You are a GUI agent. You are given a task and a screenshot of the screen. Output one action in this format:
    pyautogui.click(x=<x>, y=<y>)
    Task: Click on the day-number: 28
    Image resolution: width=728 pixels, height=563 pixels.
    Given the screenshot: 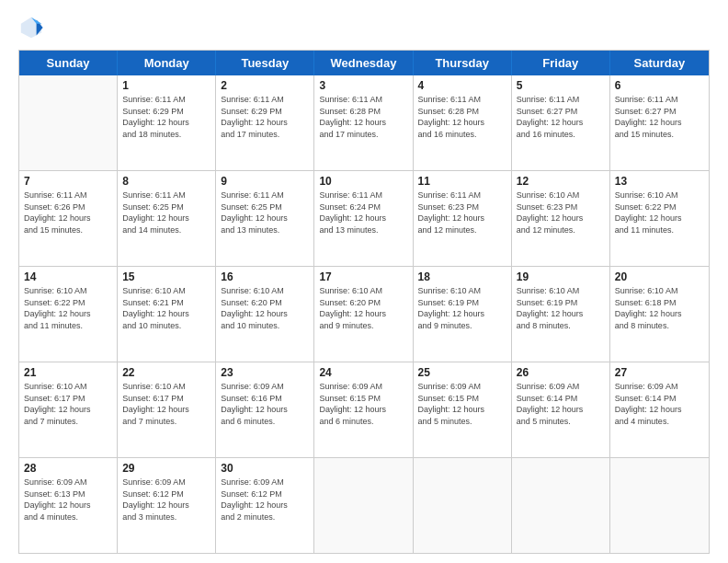 What is the action you would take?
    pyautogui.click(x=68, y=468)
    